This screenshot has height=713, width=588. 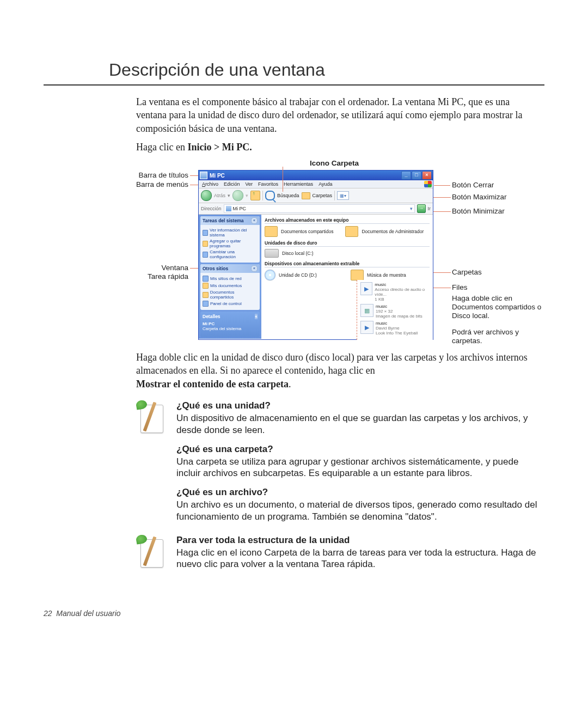 What do you see at coordinates (358, 540) in the screenshot?
I see `def-q-structure: Para ver toda la estructura de la unidad` at bounding box center [358, 540].